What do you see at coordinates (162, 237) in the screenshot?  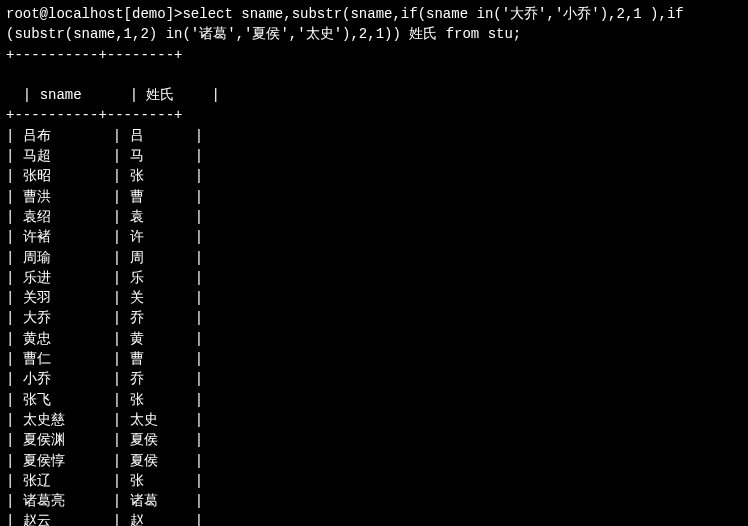 I see `cell-surname: 许` at bounding box center [162, 237].